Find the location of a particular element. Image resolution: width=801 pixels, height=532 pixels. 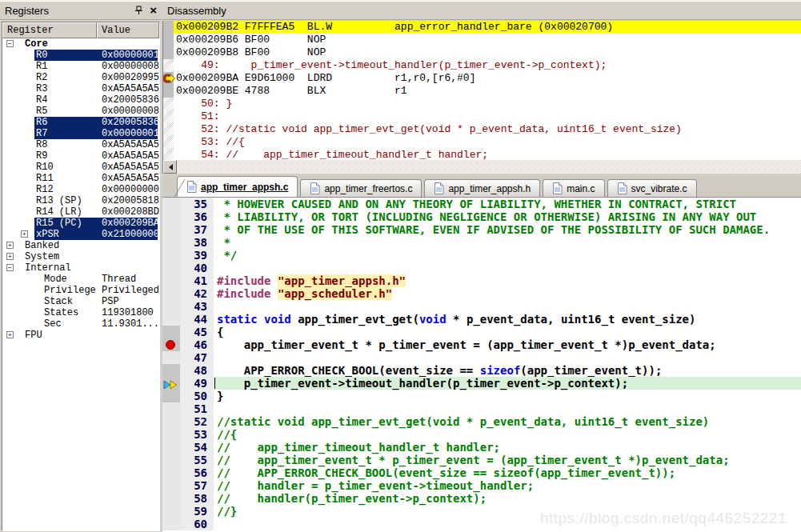

registers-titlebar: Registers × is located at coordinates (81, 10).